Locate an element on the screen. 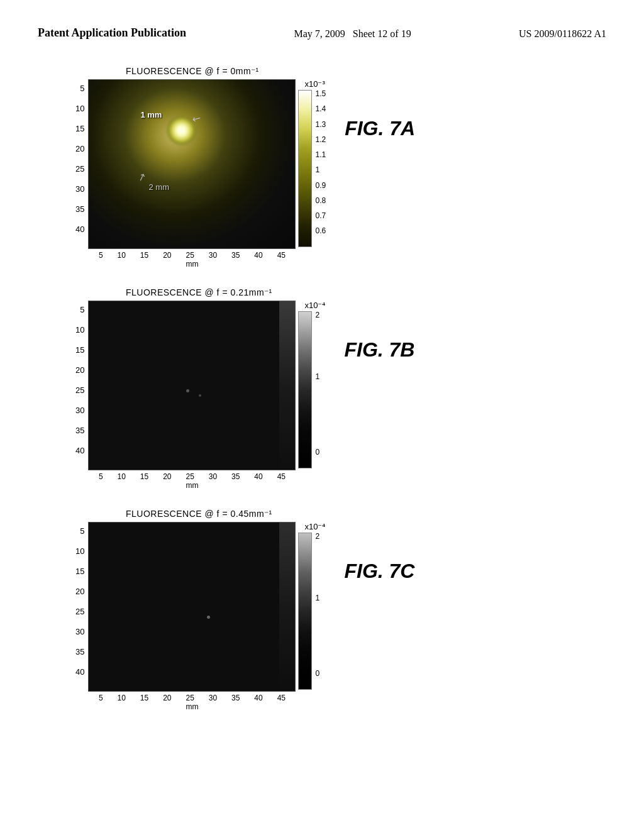  figure-7c-row: 5 10 15 20 25 30 35 40 is located at coordinates (245, 616).